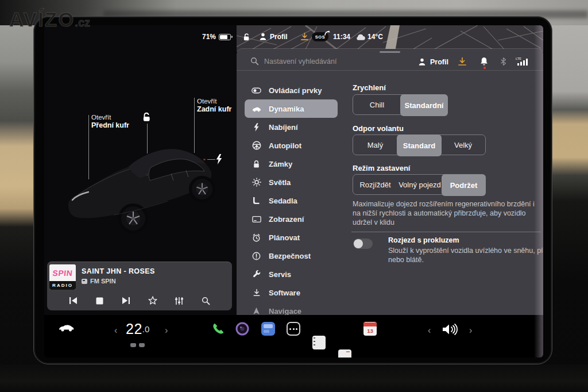 The height and width of the screenshot is (392, 588). What do you see at coordinates (363, 244) in the screenshot?
I see `slip-start-toggle` at bounding box center [363, 244].